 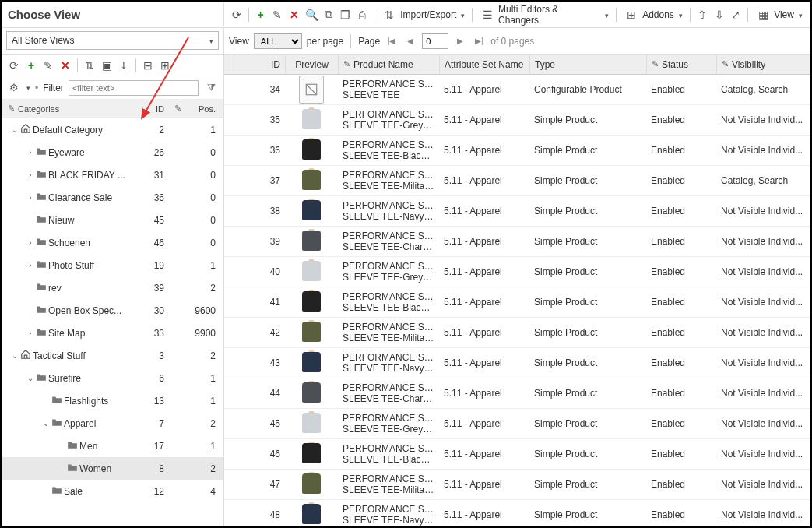 What do you see at coordinates (392, 41) in the screenshot?
I see `first-page-button: |◀` at bounding box center [392, 41].